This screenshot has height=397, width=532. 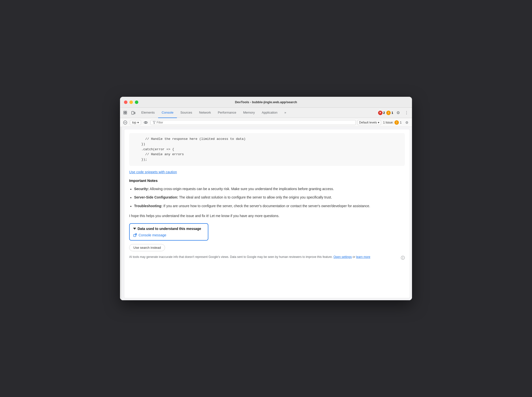 I want to click on issue-label: 1 Issue:, so click(x=388, y=123).